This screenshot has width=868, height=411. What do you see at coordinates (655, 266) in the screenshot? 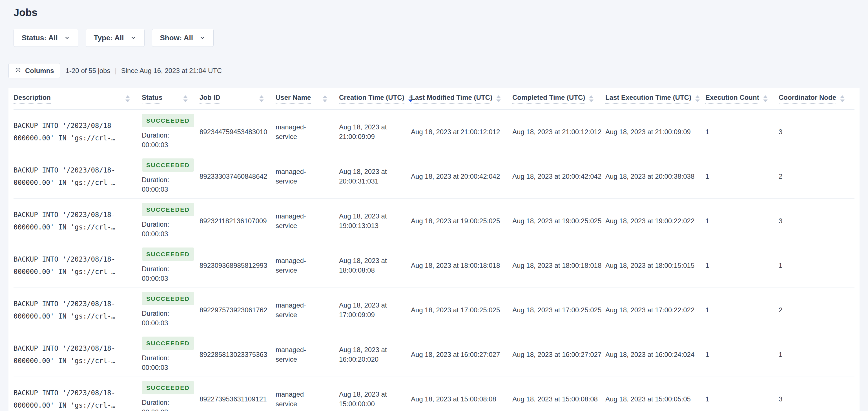
I see `cell-last-execution-time: Aug 18, 2023 at 18:00:15:015` at bounding box center [655, 266].